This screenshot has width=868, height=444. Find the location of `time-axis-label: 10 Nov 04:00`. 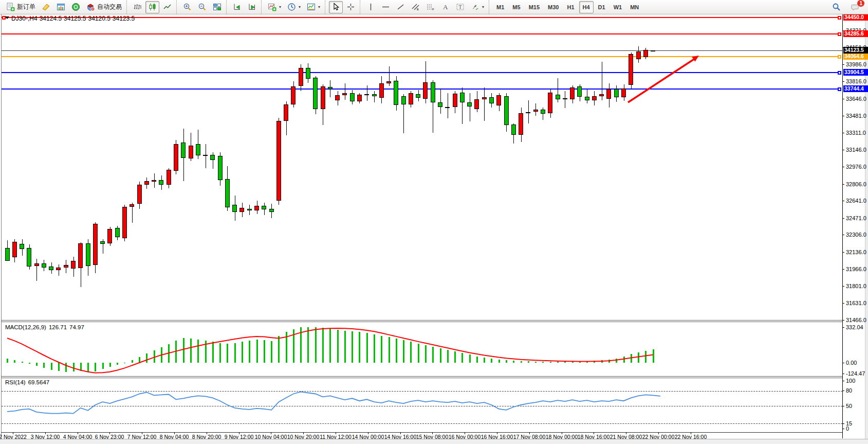

time-axis-label: 10 Nov 04:00 is located at coordinates (271, 437).